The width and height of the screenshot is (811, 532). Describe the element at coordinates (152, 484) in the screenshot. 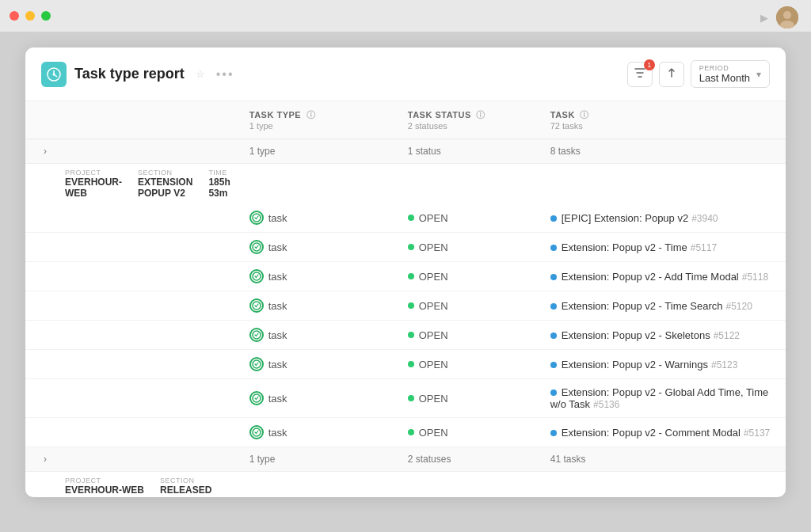

I see `group2-info-cell: PROJECT EVERHOUR-WEB SECTION RELEASED` at that location.